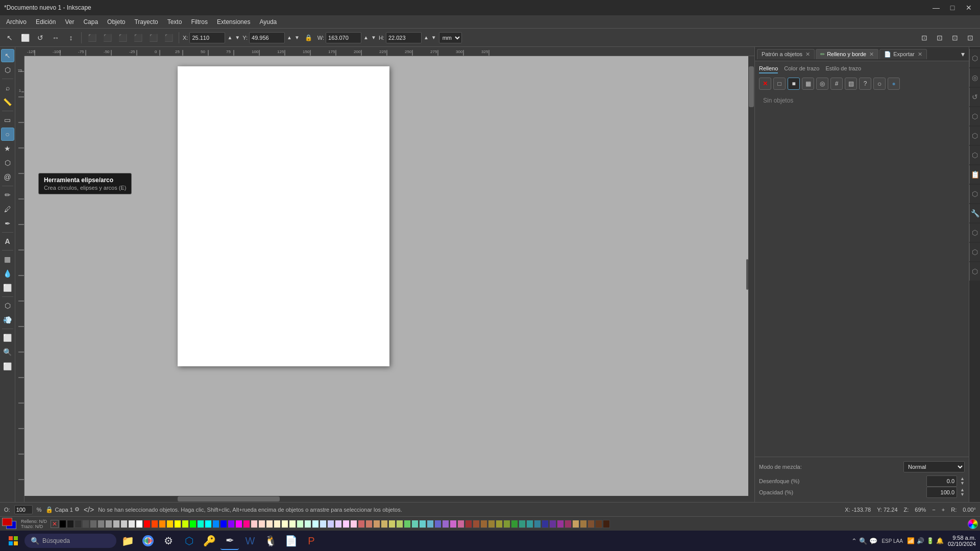 This screenshot has height=551, width=980. Describe the element at coordinates (747, 274) in the screenshot. I see `panel-resize-handle` at that location.